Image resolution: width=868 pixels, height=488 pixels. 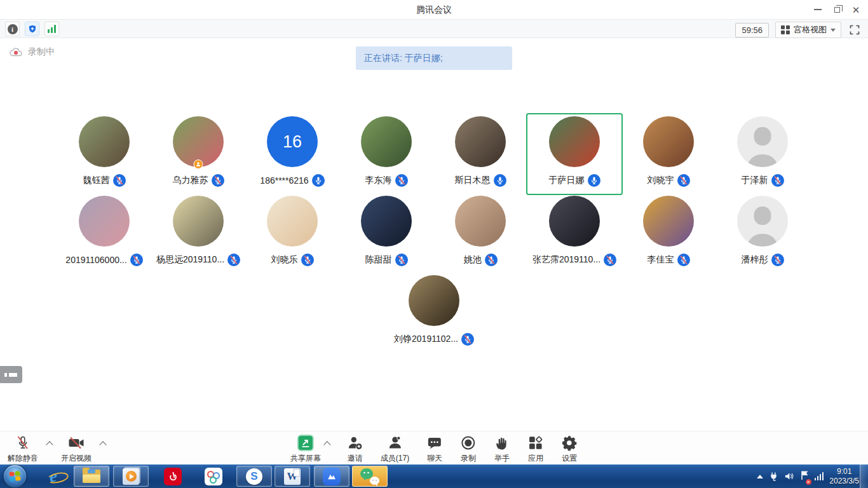 What do you see at coordinates (386, 154) in the screenshot?
I see `participant-tile: 李东海` at bounding box center [386, 154].